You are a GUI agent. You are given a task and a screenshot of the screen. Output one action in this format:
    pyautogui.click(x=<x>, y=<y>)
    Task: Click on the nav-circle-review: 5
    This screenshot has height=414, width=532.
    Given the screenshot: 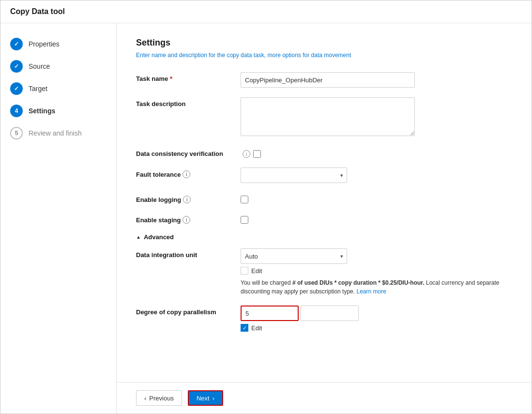 What is the action you would take?
    pyautogui.click(x=16, y=133)
    